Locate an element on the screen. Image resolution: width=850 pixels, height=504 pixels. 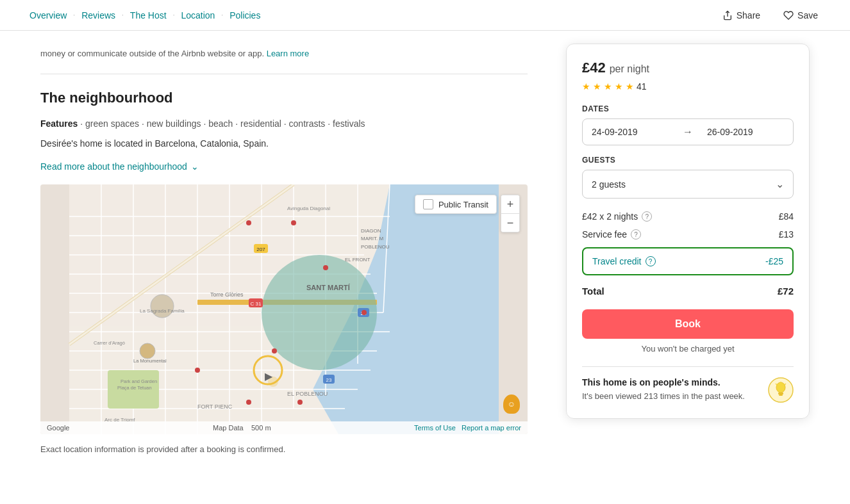
service-fee-value: £13 is located at coordinates (786, 234).